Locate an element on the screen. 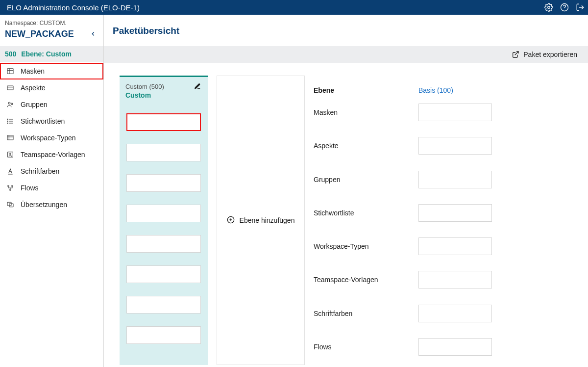 The height and width of the screenshot is (367, 588). sidebar-item-label: Aspekte is located at coordinates (33, 88).